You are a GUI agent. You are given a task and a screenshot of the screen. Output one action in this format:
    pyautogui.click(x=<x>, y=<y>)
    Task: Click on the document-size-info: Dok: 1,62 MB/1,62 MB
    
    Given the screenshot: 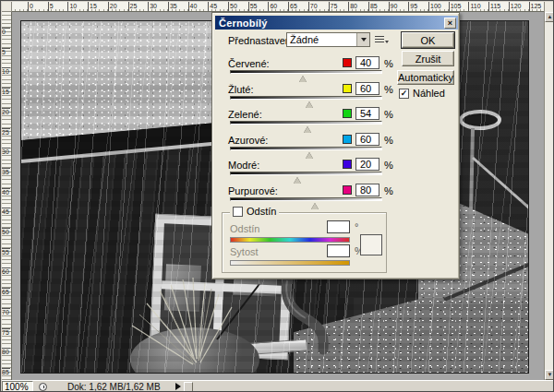 What is the action you would take?
    pyautogui.click(x=114, y=387)
    